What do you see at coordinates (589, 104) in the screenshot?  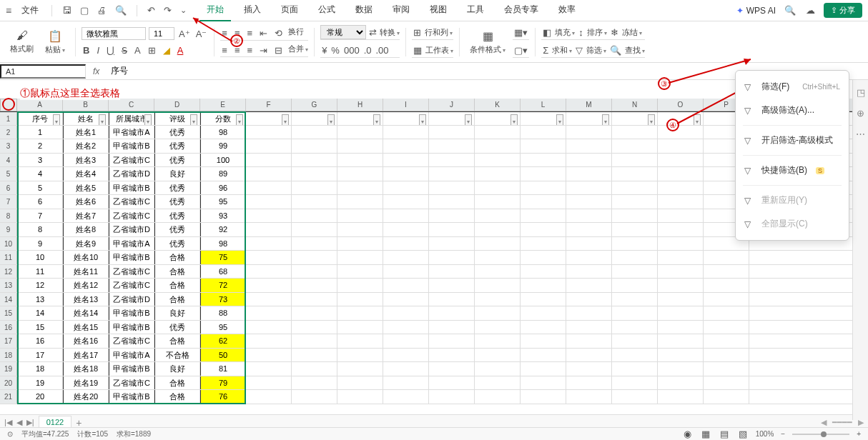 I see `col-header-M: M` at bounding box center [589, 104].